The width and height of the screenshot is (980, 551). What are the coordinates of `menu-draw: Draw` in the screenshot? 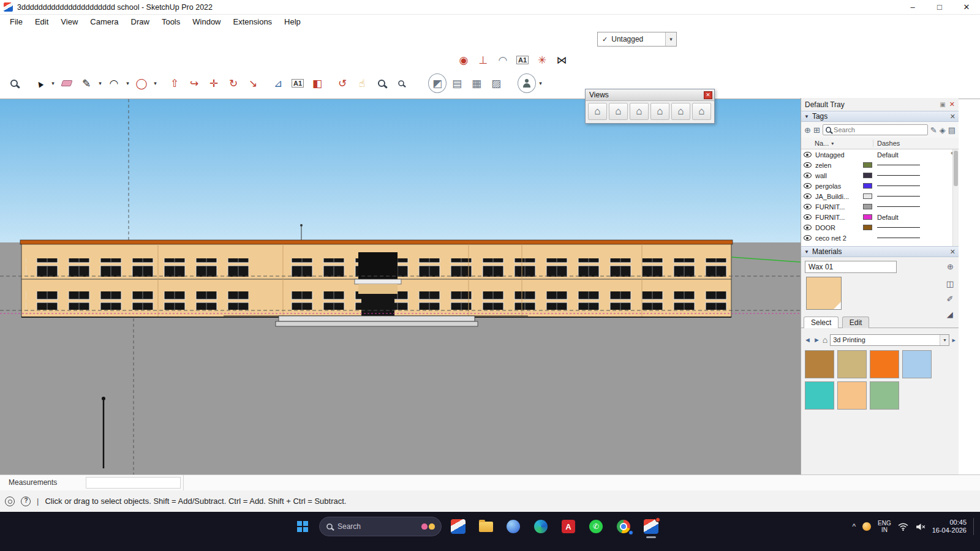 It's located at (140, 22).